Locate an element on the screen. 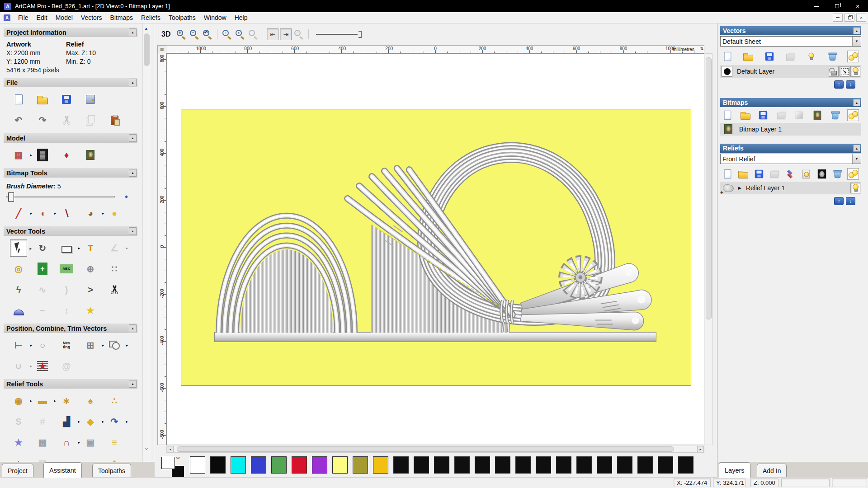  copy-bitmap-icon is located at coordinates (817, 115).